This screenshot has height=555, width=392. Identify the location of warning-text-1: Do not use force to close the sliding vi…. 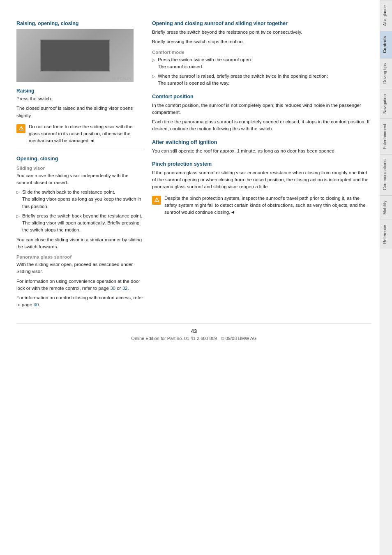
(86, 134).